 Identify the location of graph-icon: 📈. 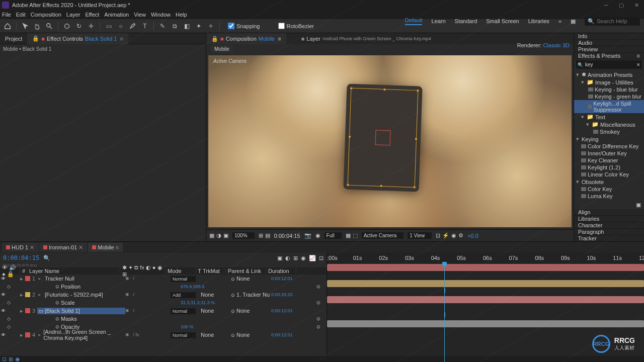
(312, 258).